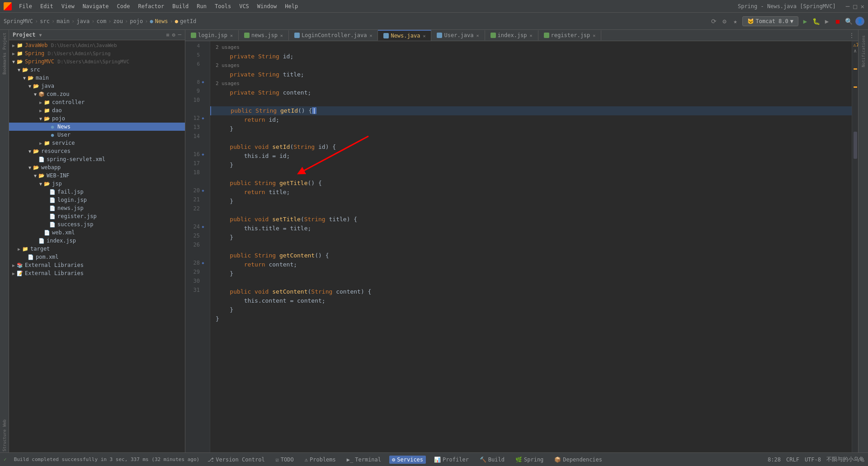 The image size is (868, 466). Describe the element at coordinates (97, 119) in the screenshot. I see `tree-item-pojo: ▼ 📂 pojo` at that location.